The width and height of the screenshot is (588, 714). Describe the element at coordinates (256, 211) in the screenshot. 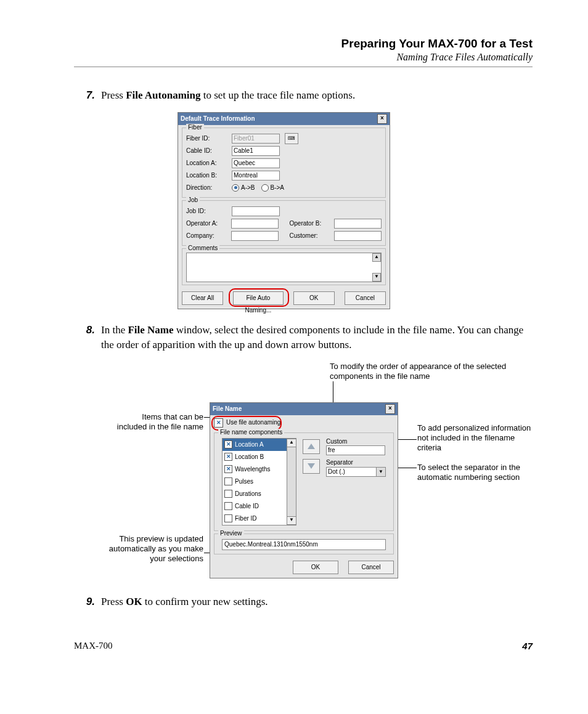

I see `job-id-field` at that location.